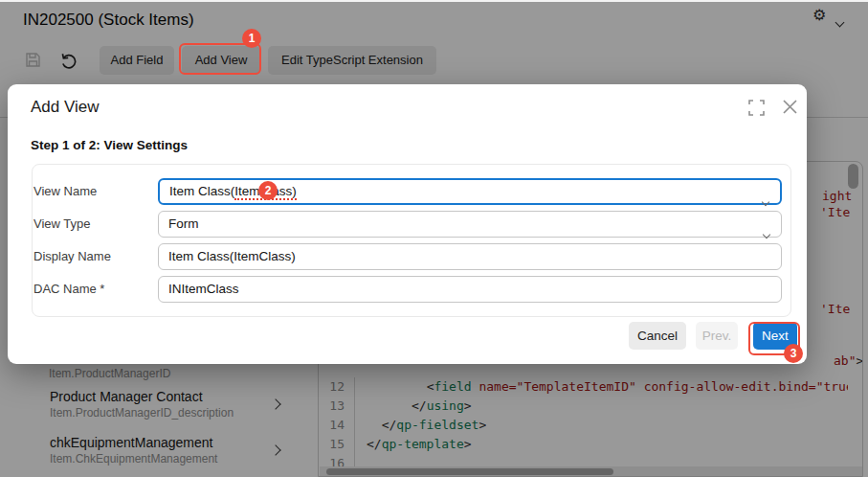  What do you see at coordinates (204, 289) in the screenshot?
I see `dac-name-value: INItemClass` at bounding box center [204, 289].